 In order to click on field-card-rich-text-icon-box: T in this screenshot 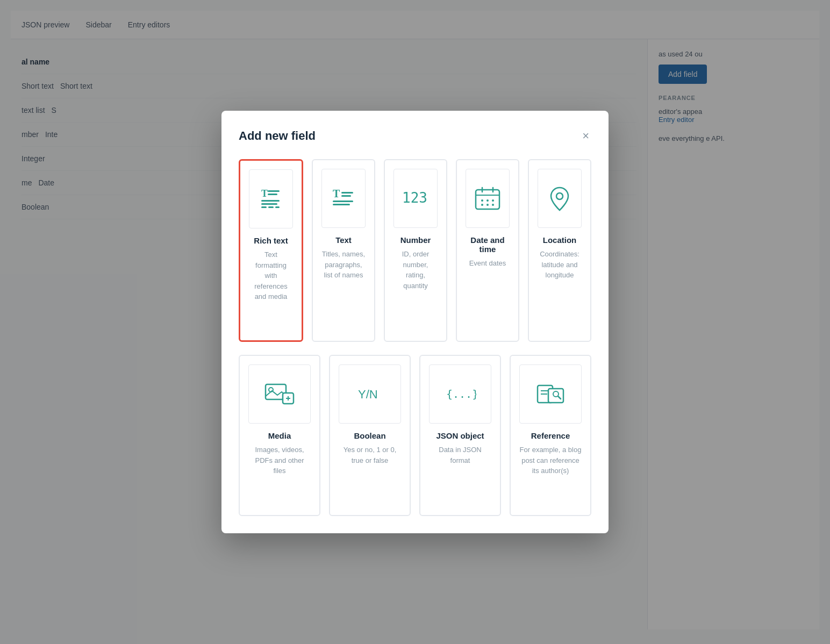, I will do `click(271, 199)`.